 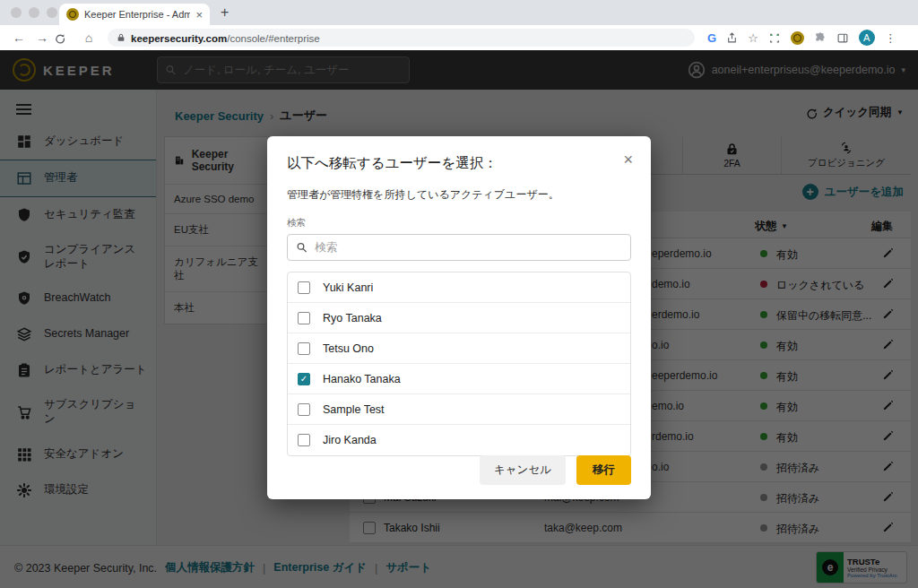 What do you see at coordinates (121, 38) in the screenshot?
I see `lock-icon` at bounding box center [121, 38].